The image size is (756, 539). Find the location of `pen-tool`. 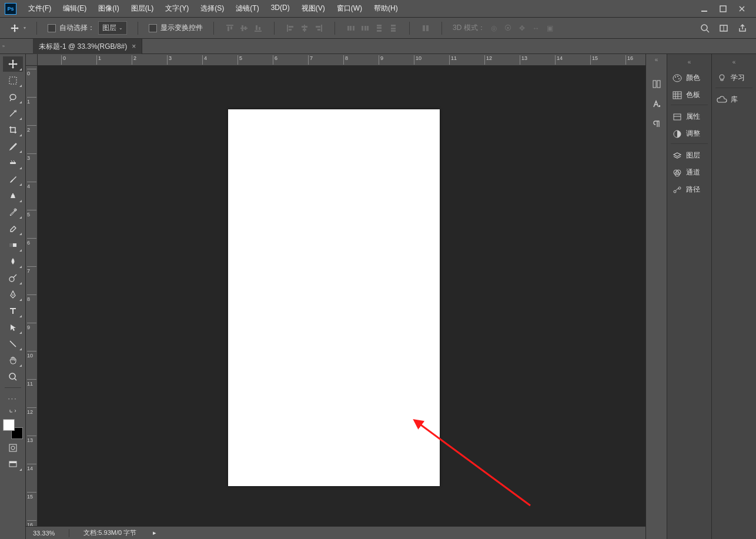

pen-tool is located at coordinates (13, 294).